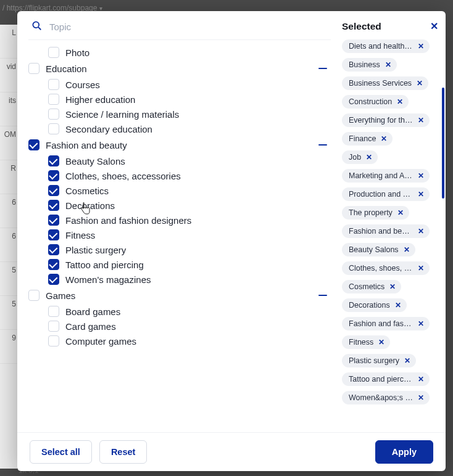  I want to click on chip-label: Cosmetics, so click(367, 287).